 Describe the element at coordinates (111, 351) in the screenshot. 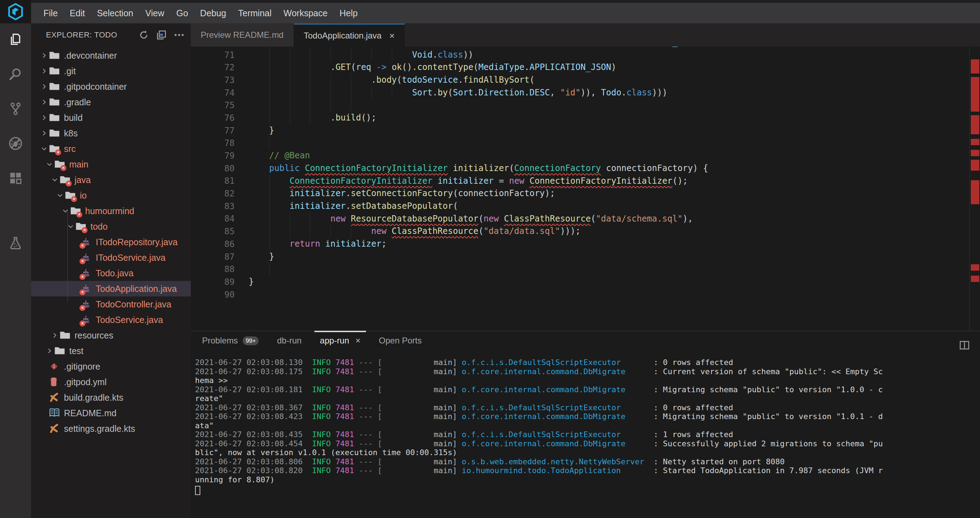

I see `tree-item-test: test` at that location.